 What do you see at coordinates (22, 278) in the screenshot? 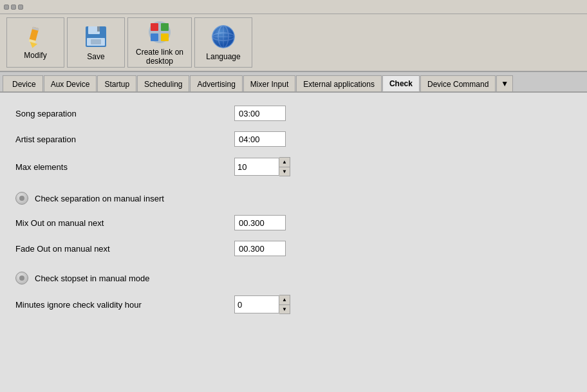
I see `check-stopset-radio` at bounding box center [22, 278].